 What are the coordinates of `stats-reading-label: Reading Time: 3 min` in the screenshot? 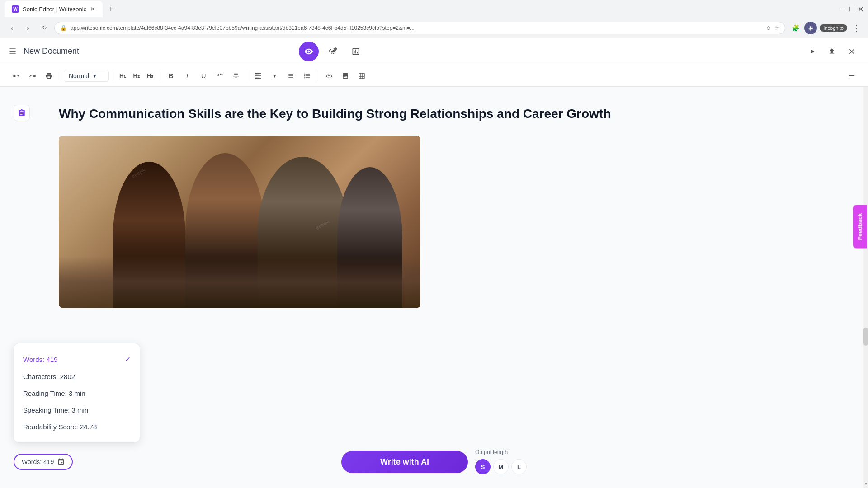 It's located at (54, 393).